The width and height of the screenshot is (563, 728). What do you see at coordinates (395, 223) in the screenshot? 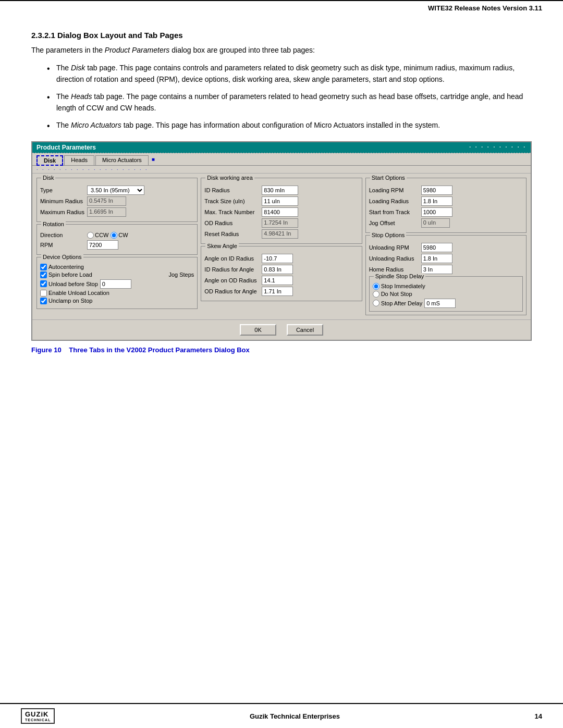
I see `jog-offset-label: Jog Offset` at bounding box center [395, 223].